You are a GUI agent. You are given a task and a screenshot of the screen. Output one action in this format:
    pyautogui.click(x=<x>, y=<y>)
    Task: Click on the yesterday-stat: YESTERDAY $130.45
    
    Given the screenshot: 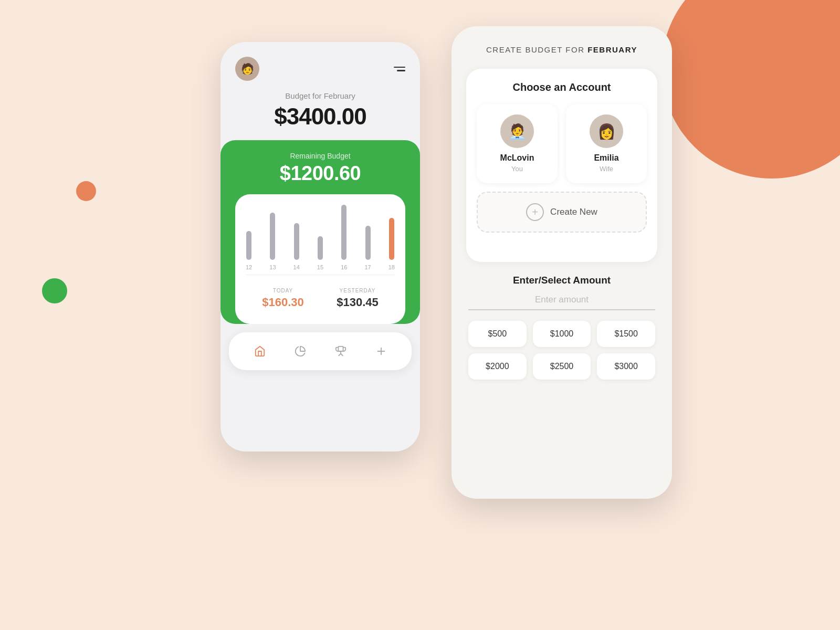 What is the action you would take?
    pyautogui.click(x=358, y=298)
    